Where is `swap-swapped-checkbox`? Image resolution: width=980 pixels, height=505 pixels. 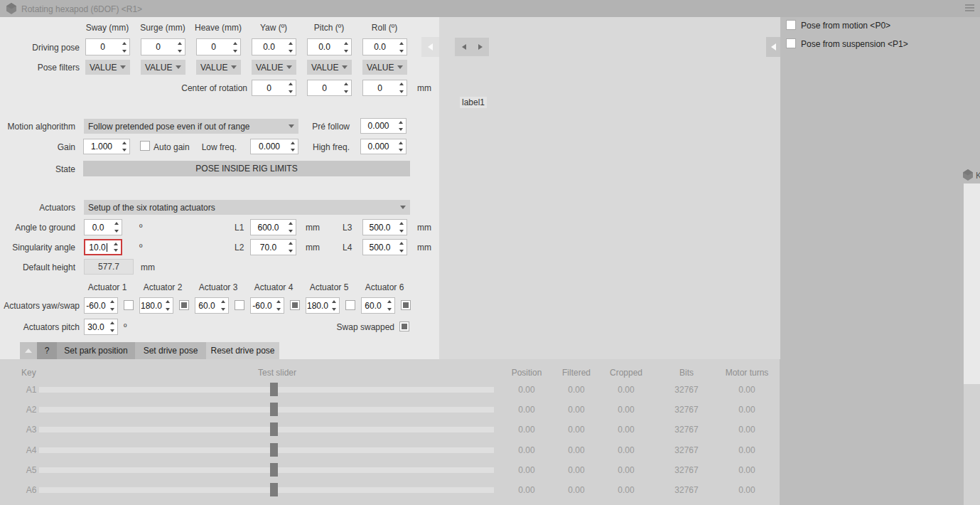 swap-swapped-checkbox is located at coordinates (404, 326).